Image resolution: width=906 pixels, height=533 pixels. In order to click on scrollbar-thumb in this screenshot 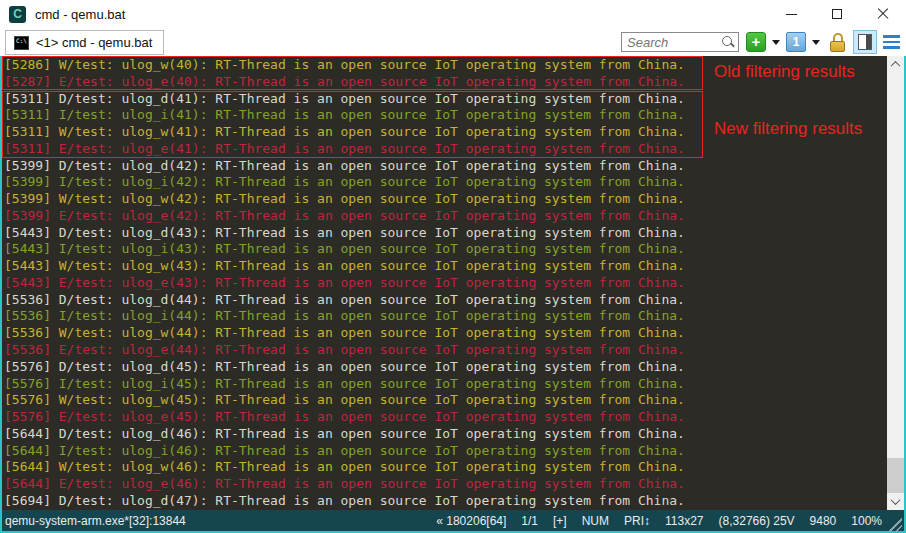, I will do `click(896, 476)`.